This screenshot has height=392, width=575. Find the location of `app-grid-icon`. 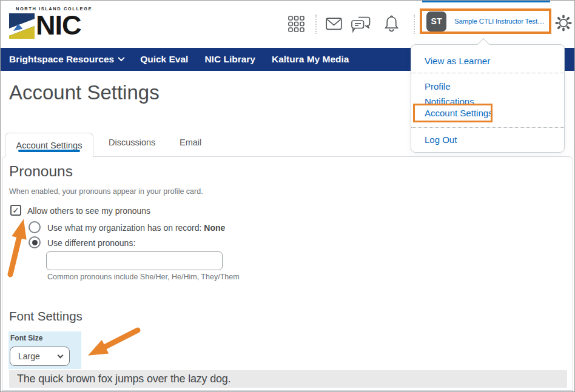

app-grid-icon is located at coordinates (296, 24).